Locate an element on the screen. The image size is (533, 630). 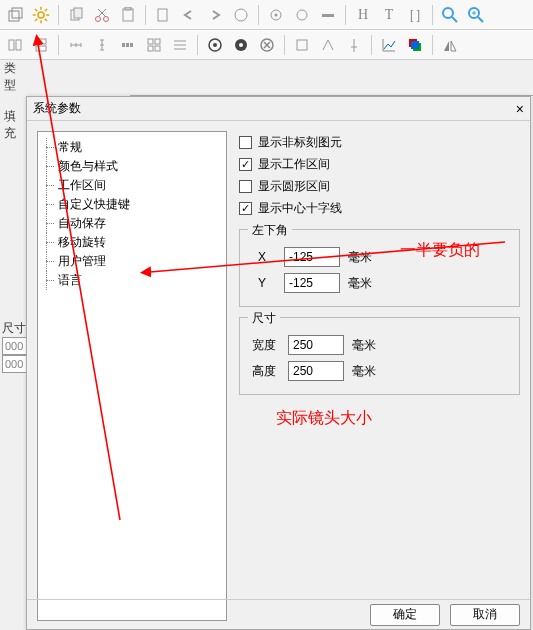
group-lowerleft-legend: 左下角 is located at coordinates (270, 230).